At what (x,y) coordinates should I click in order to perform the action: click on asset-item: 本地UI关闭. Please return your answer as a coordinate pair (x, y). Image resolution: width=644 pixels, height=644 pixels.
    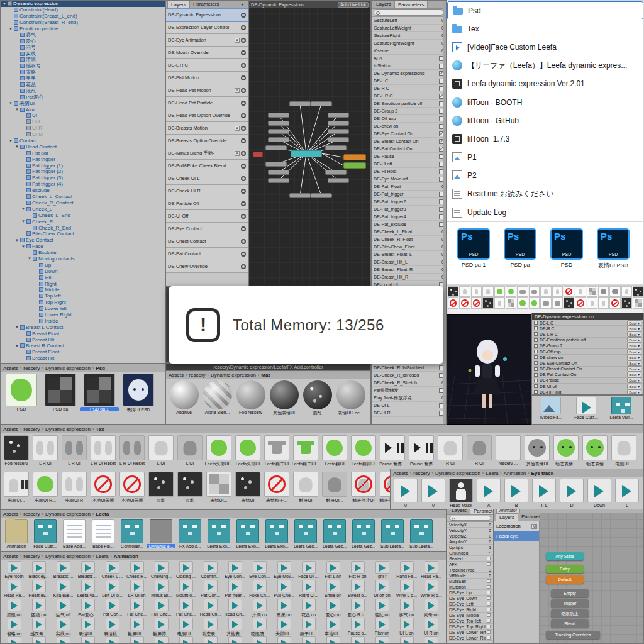
    Looking at the image, I should click on (132, 488).